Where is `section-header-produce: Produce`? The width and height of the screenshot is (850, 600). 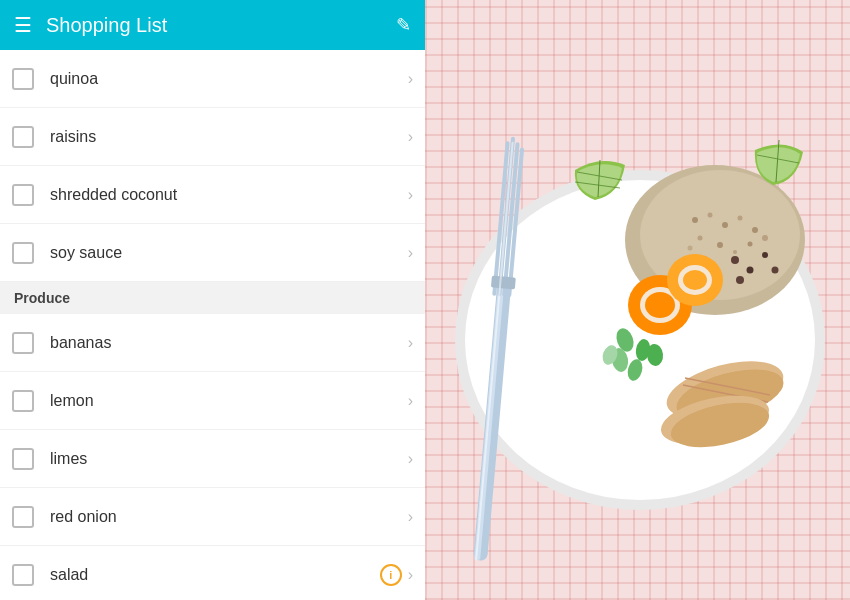
section-header-produce: Produce is located at coordinates (212, 298).